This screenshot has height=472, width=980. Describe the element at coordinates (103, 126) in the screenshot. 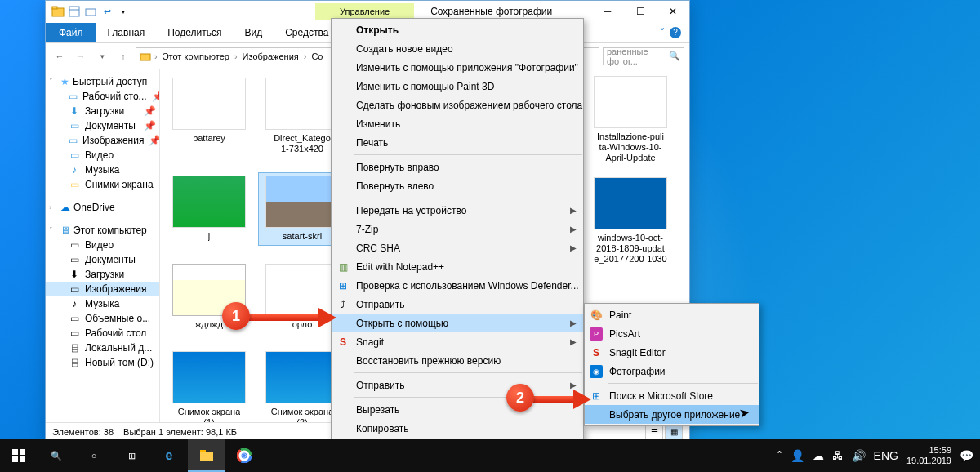

I see `nav-documents: ▭Документы📌` at that location.